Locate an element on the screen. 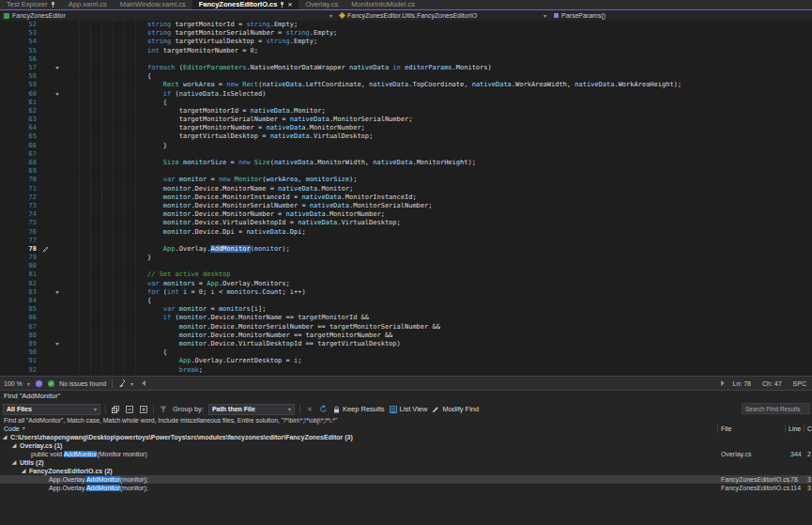 The width and height of the screenshot is (812, 525). code-line: 74 monitor.Device.MonitorNumber = native… is located at coordinates (406, 214).